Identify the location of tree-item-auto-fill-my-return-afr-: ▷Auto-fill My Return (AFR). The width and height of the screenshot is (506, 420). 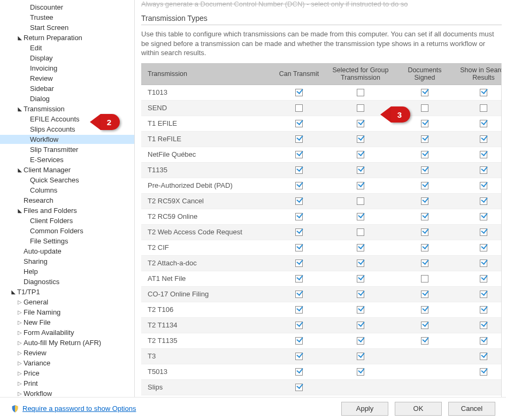
(67, 342).